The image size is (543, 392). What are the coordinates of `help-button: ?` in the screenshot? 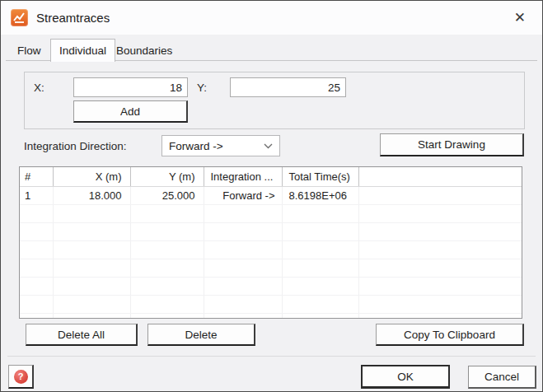 It's located at (21, 377).